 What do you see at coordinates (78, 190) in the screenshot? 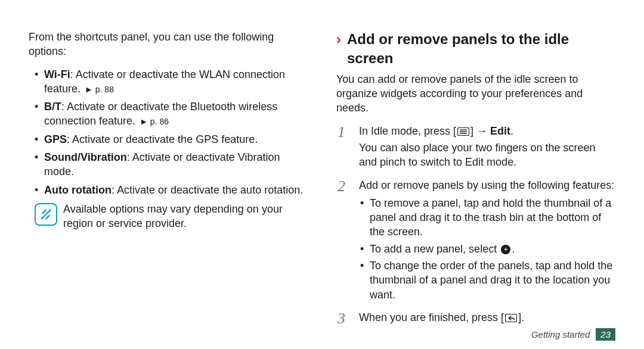
I see `option-label: Auto rotation` at bounding box center [78, 190].